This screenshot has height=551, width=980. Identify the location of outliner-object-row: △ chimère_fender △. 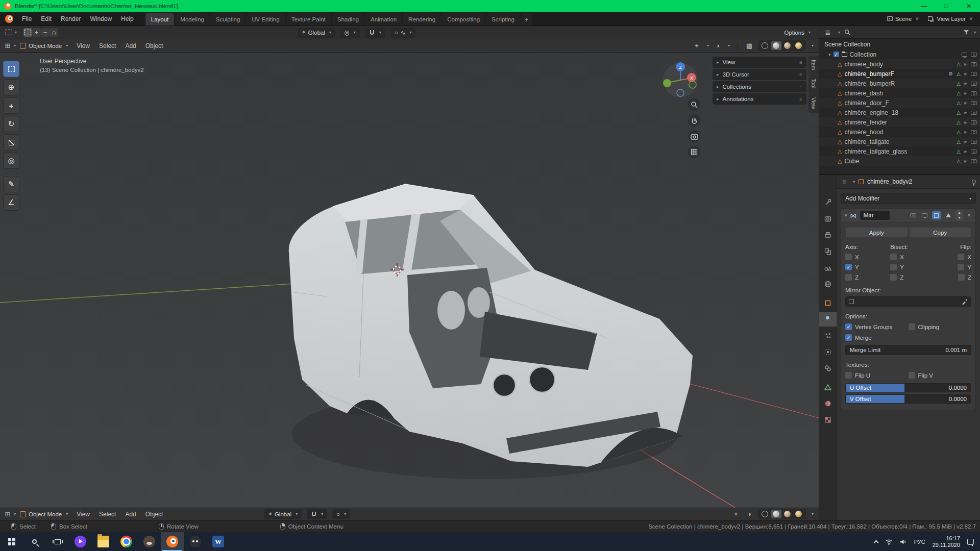
(899, 122).